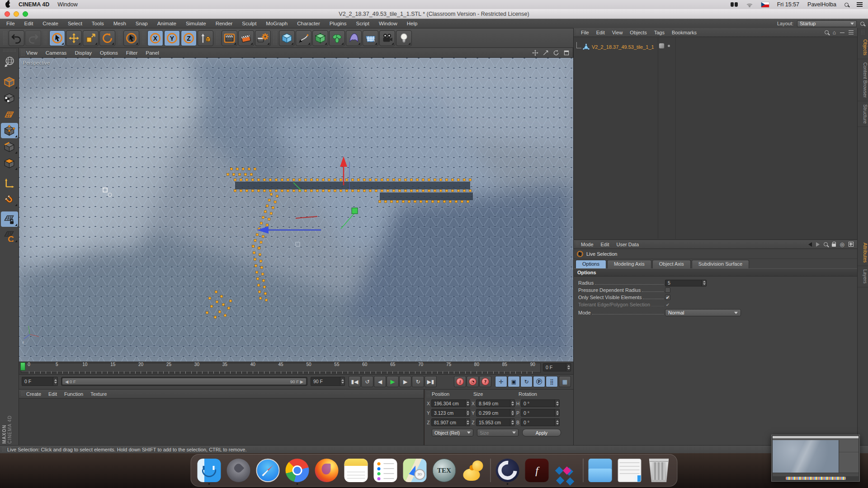 The width and height of the screenshot is (868, 488). What do you see at coordinates (415, 470) in the screenshot?
I see `dock-item-maps` at bounding box center [415, 470].